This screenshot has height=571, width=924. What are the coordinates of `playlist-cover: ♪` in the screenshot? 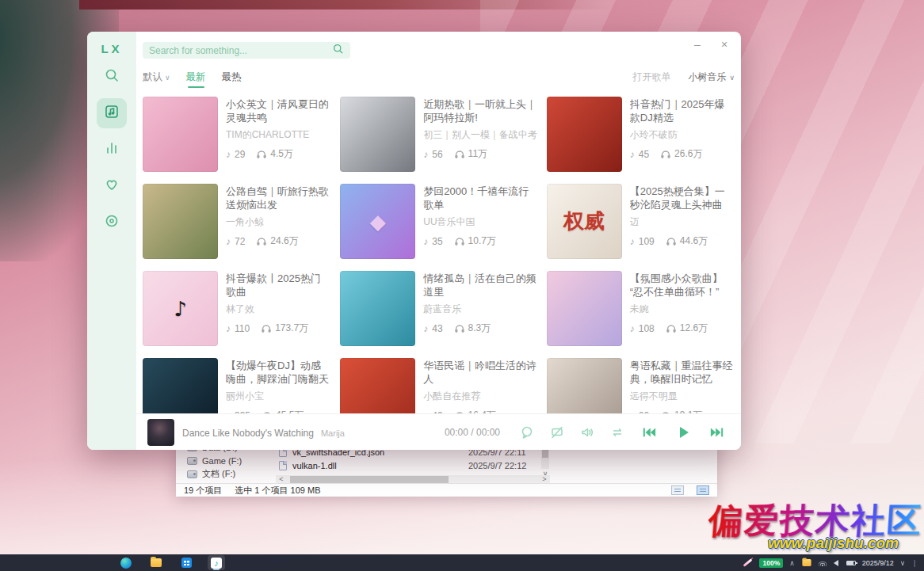 It's located at (181, 309).